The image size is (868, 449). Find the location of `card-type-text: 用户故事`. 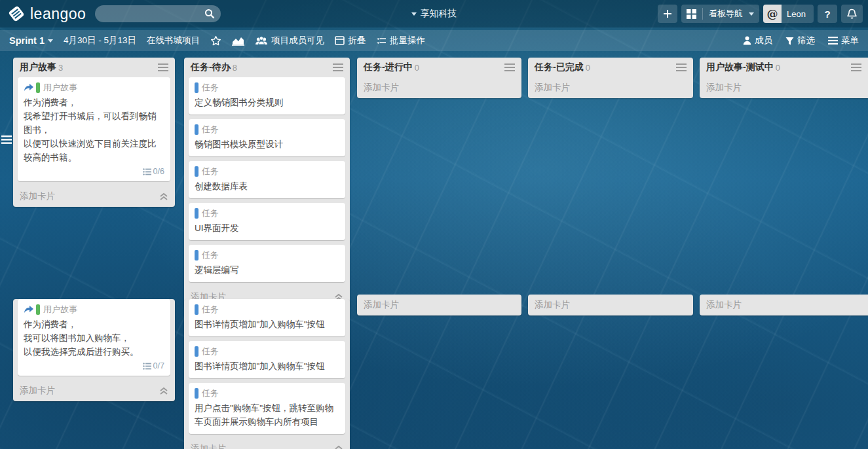

card-type-text: 用户故事 is located at coordinates (60, 88).